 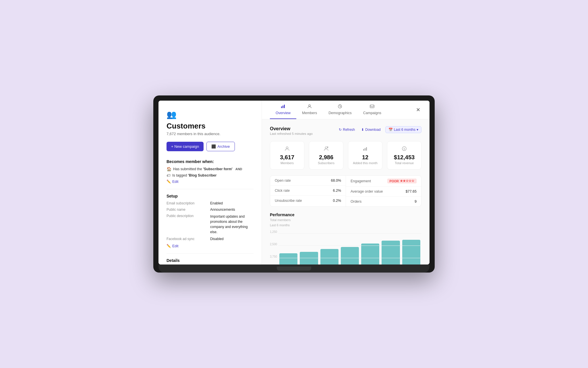 What do you see at coordinates (340, 130) in the screenshot?
I see `refresh-icon: ↻` at bounding box center [340, 130].